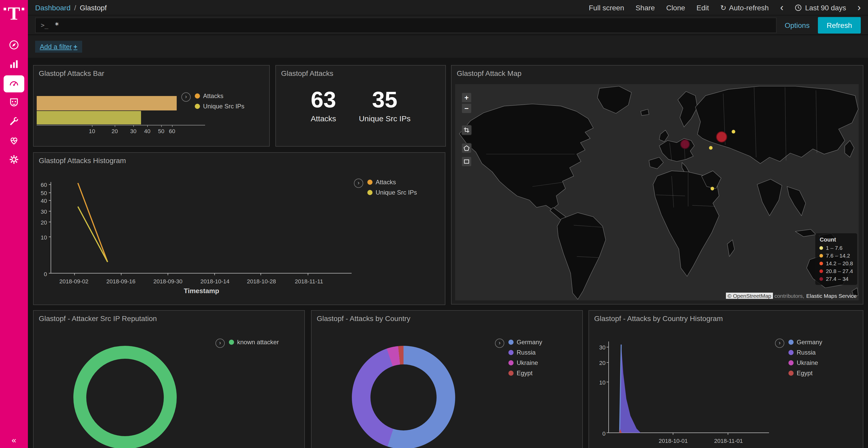 The width and height of the screenshot is (868, 448). I want to click on rectangle-tool-button, so click(466, 162).